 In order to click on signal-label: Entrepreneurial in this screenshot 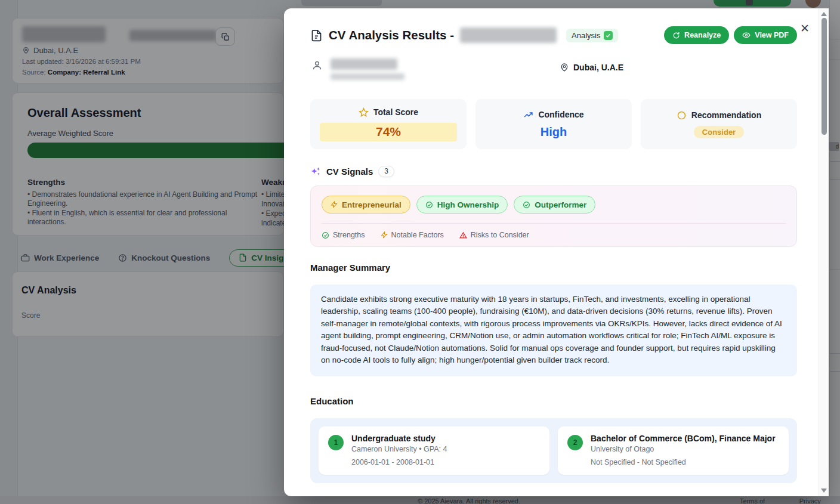, I will do `click(372, 205)`.